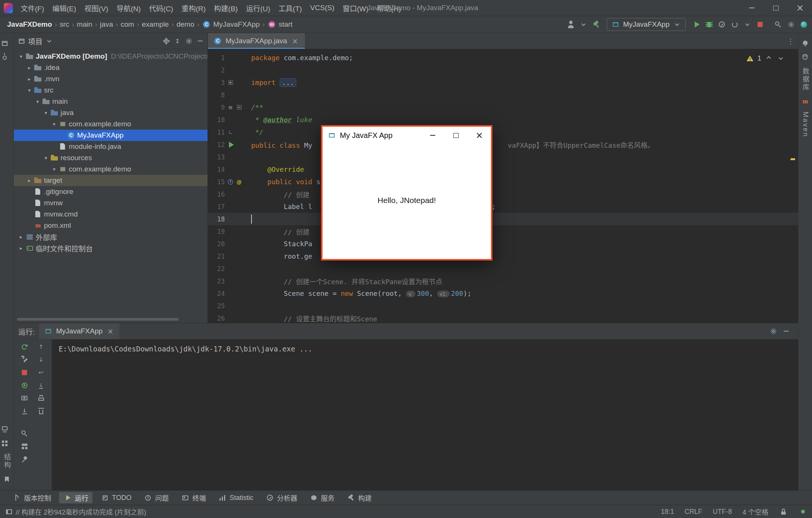  I want to click on database-icon, so click(805, 58).